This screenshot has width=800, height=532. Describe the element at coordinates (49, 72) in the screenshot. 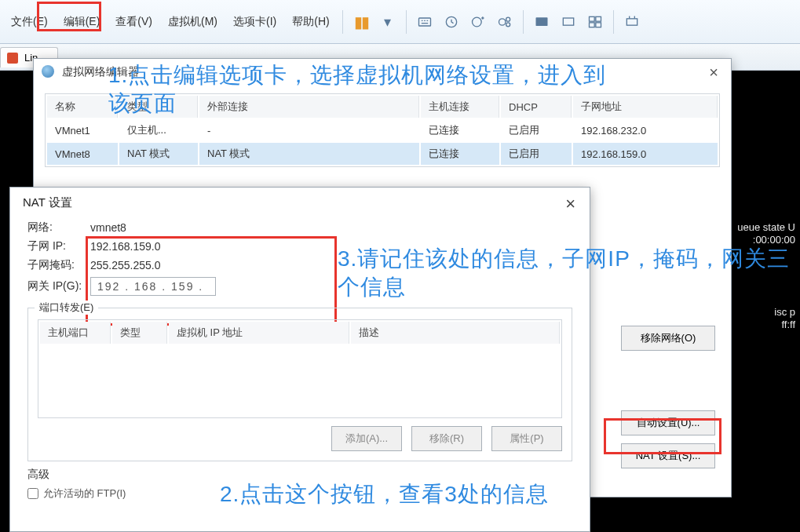

I see `globe-icon` at that location.